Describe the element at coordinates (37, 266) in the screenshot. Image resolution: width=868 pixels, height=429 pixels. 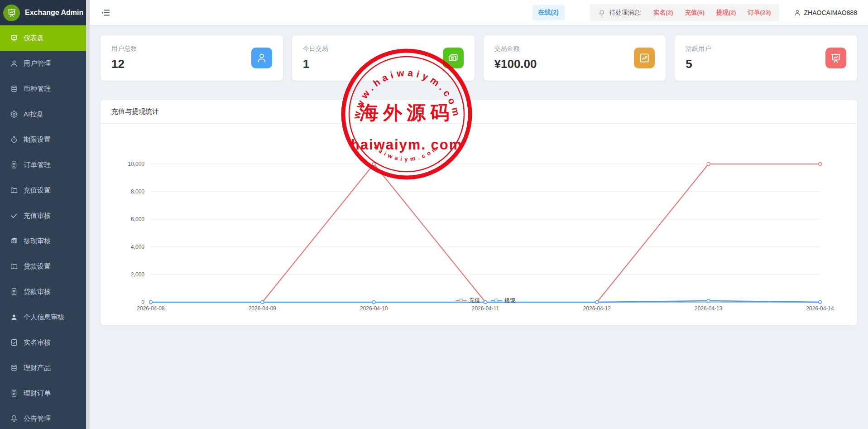
I see `sidebar-item-label: 贷款设置` at that location.